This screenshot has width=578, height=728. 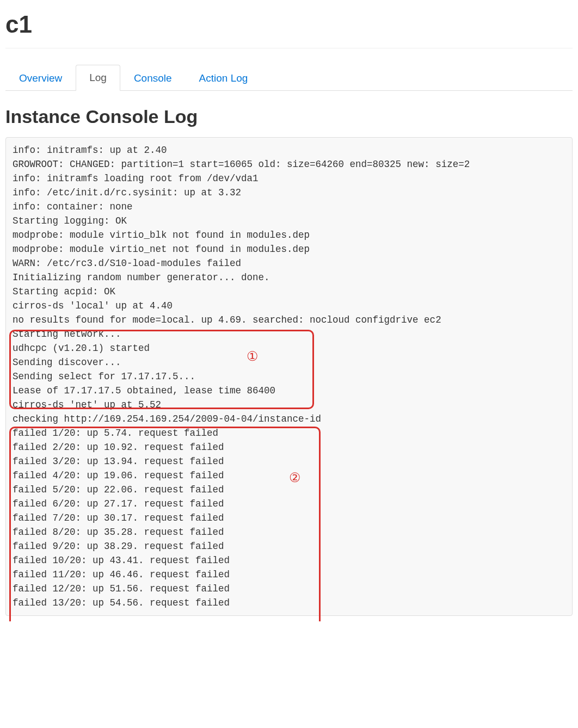 I want to click on page-title: c1, so click(x=289, y=27).